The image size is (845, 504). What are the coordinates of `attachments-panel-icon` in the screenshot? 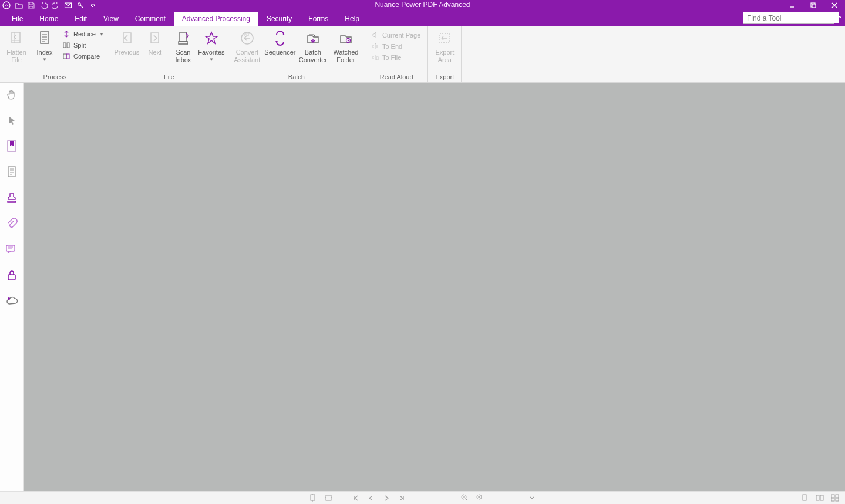 It's located at (12, 224).